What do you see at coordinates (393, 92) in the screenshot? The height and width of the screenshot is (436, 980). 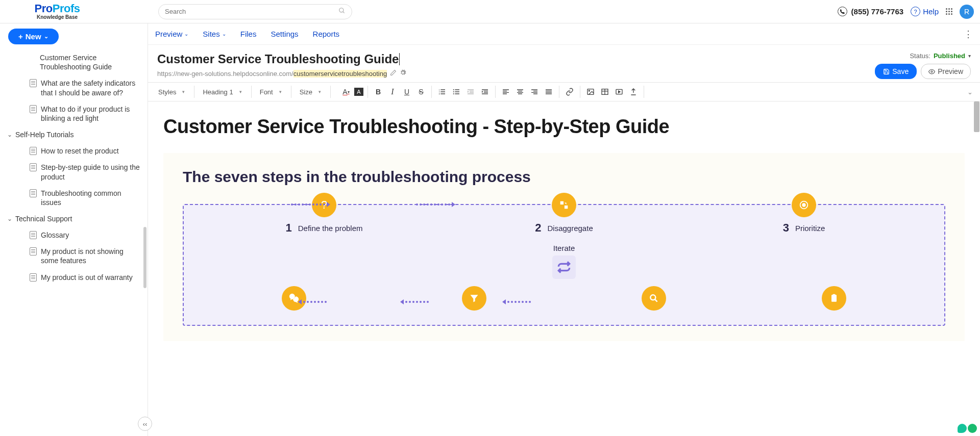 I see `italic-icon: I` at bounding box center [393, 92].